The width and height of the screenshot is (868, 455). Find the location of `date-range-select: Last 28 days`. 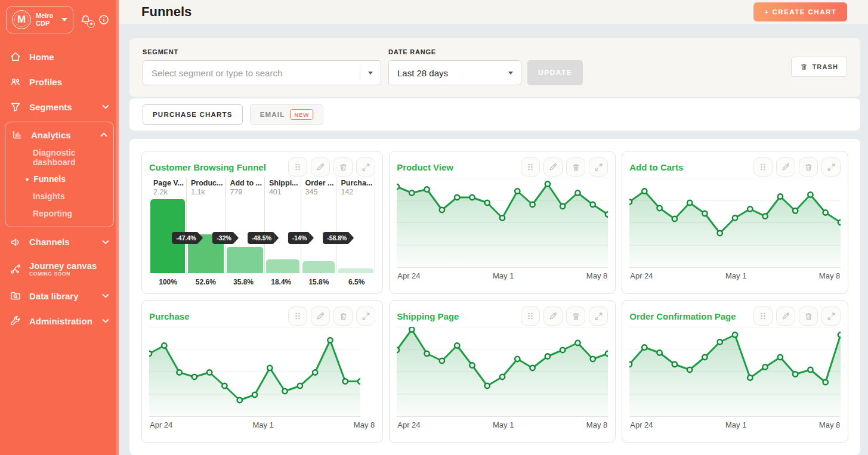

date-range-select: Last 28 days is located at coordinates (455, 73).